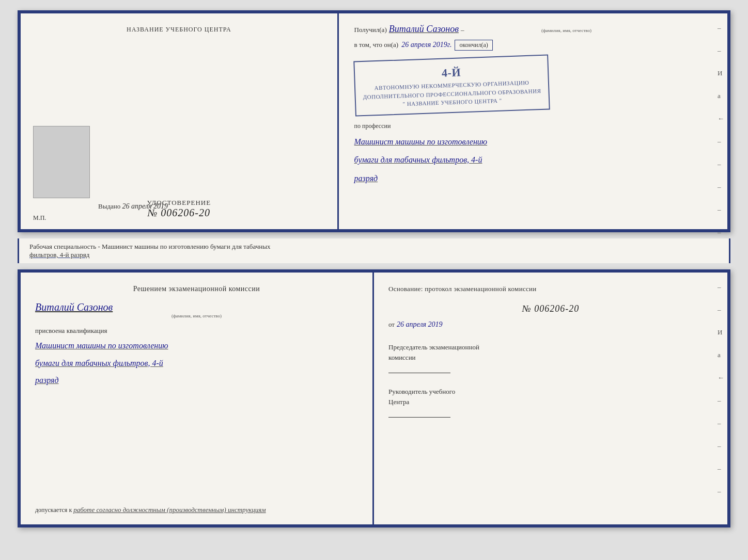  Describe the element at coordinates (551, 325) in the screenshot. I see `ot-line: от 26 апреля 2019` at that location.